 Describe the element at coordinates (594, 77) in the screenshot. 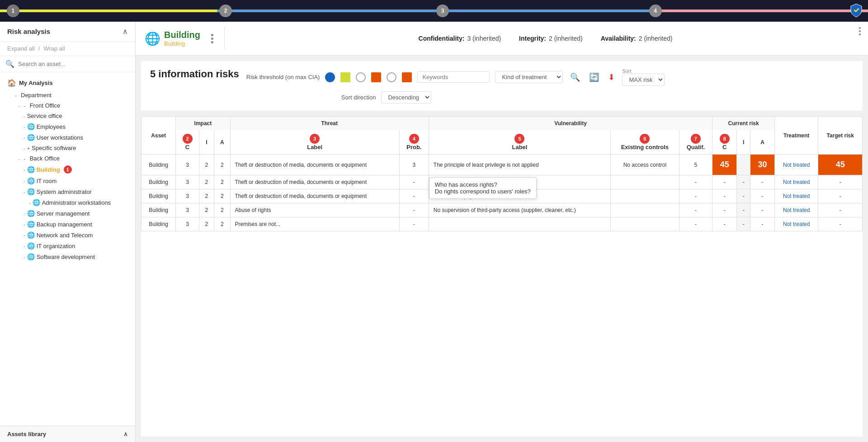

I see `history-icon-btn: 🔄` at that location.